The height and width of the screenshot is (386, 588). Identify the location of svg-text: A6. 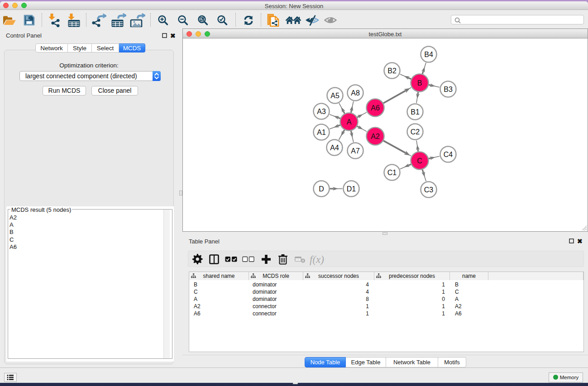
(375, 108).